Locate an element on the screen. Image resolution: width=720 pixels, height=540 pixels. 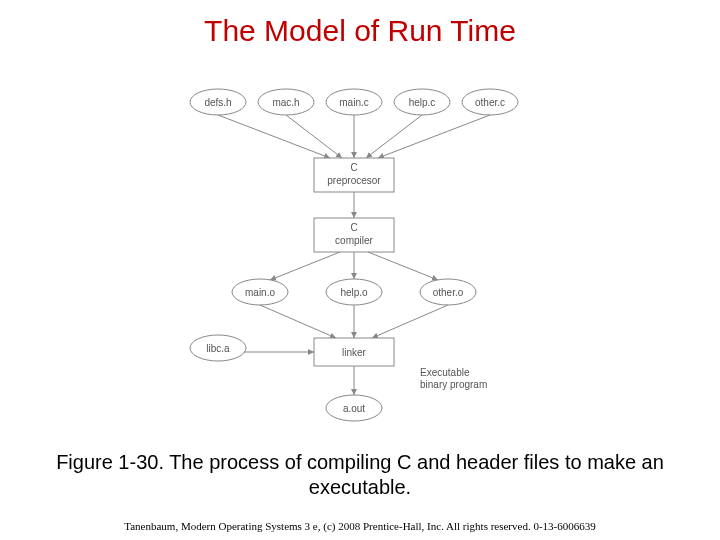
label-othero: other.o is located at coordinates (448, 292).